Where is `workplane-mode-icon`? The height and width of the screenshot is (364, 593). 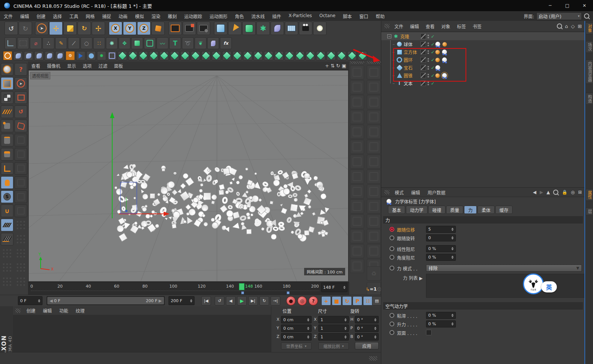 workplane-mode-icon is located at coordinates (7, 112).